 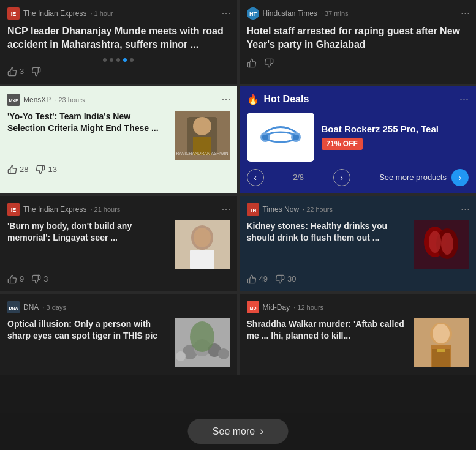 What do you see at coordinates (358, 13) in the screenshot?
I see `source-row: HT Hindustan Times · 37 mins` at bounding box center [358, 13].